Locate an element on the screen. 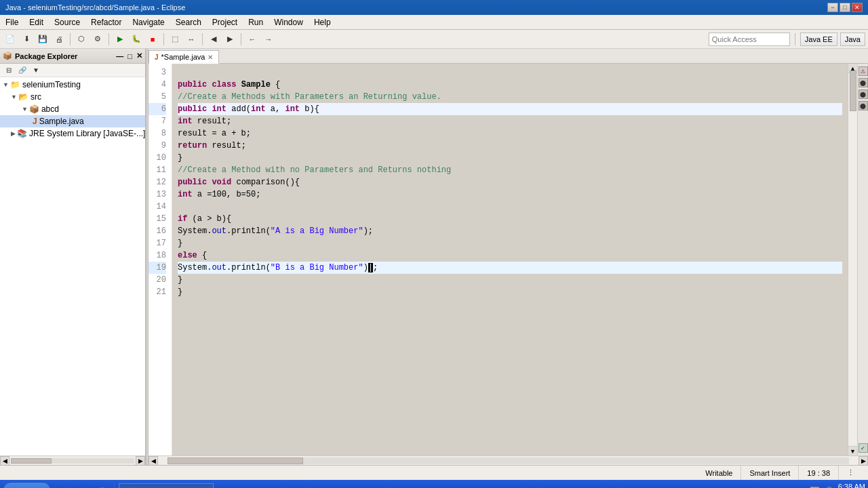 The height and width of the screenshot is (488, 868). perspective-java-ee: Java EE is located at coordinates (819, 39).